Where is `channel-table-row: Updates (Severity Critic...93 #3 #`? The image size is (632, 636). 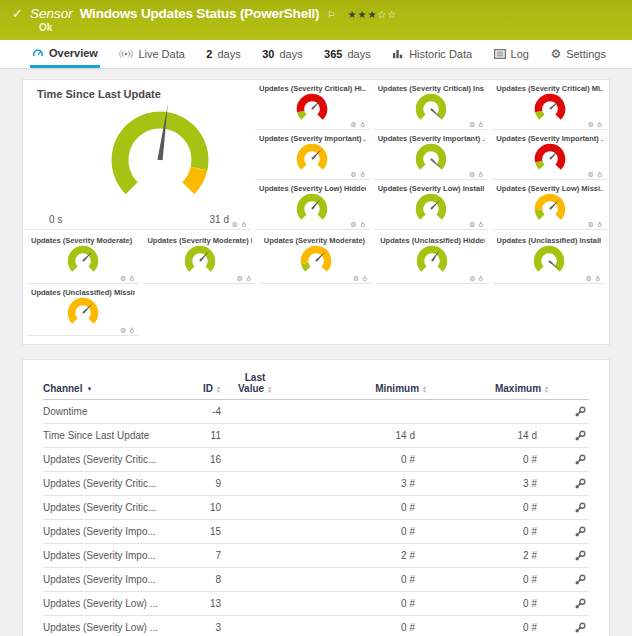
channel-table-row: Updates (Severity Critic...93 #3 # is located at coordinates (316, 484).